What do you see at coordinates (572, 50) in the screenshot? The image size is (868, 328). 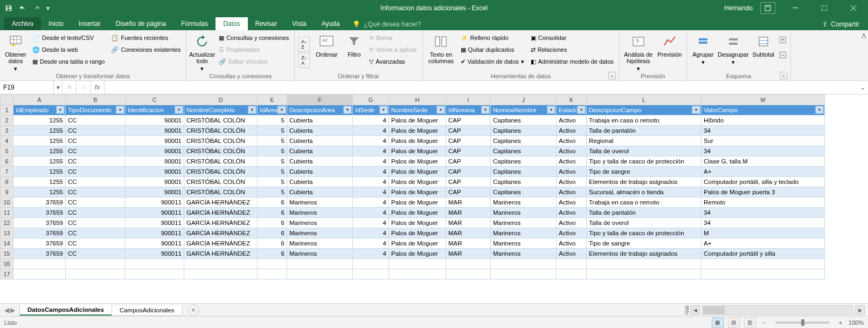 I see `relationships-button: ⇄Relaciones` at bounding box center [572, 50].